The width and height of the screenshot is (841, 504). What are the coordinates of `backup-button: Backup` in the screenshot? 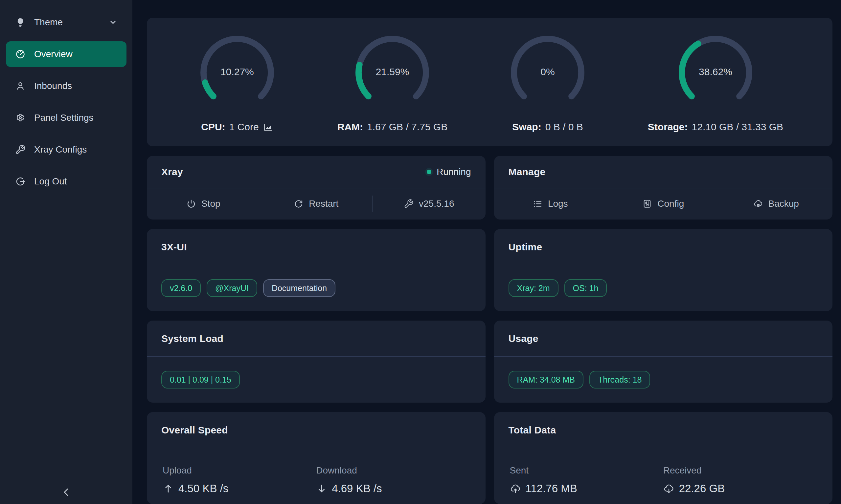 It's located at (776, 204).